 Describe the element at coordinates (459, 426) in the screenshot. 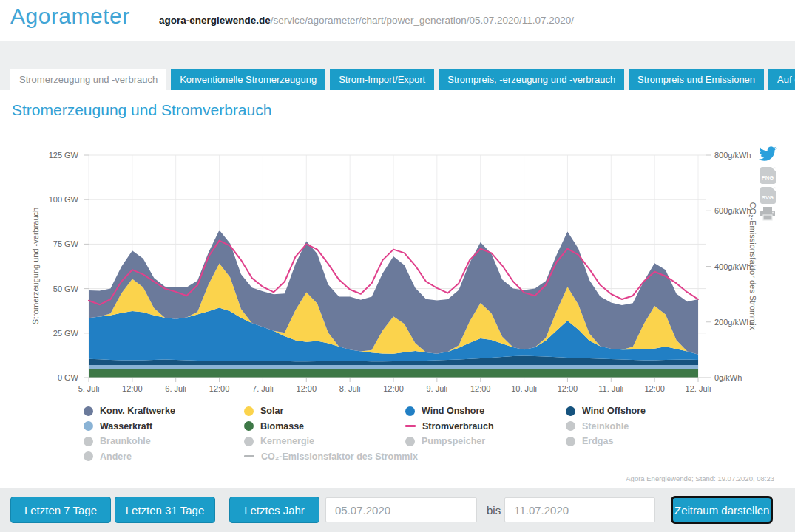

I see `legend-label: Stromverbrauch` at that location.